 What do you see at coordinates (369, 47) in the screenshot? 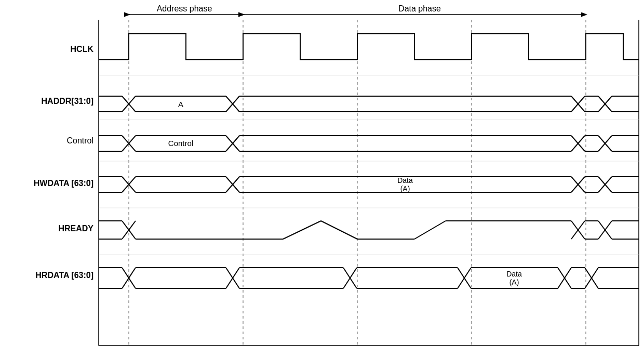
I see `hclk-waveform` at bounding box center [369, 47].